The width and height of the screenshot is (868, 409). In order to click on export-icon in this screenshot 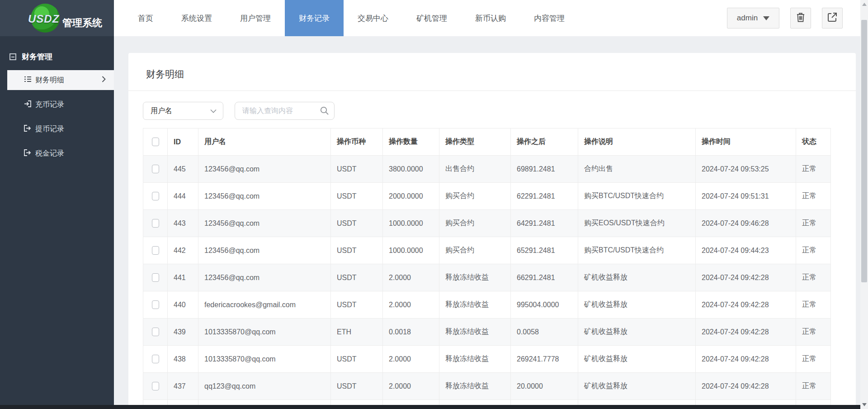, I will do `click(832, 18)`.